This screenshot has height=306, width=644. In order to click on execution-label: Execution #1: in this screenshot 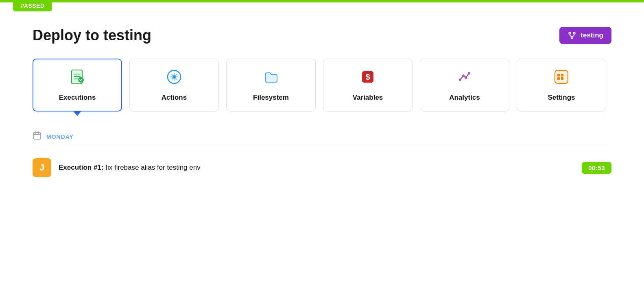, I will do `click(81, 168)`.